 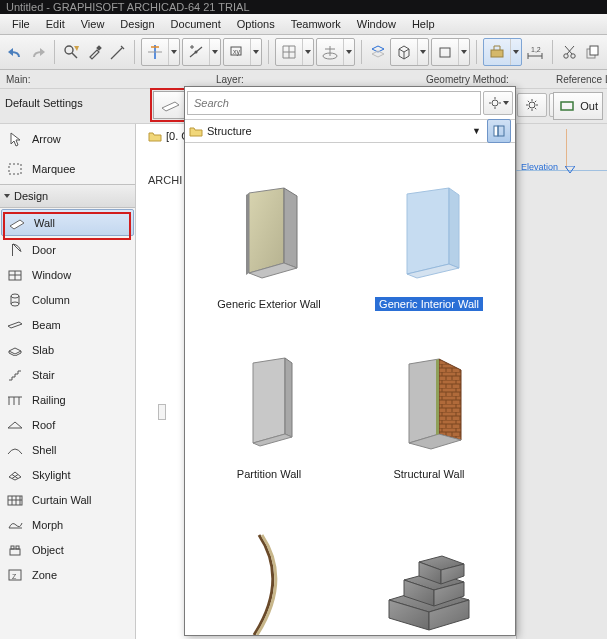 What do you see at coordinates (429, 402) in the screenshot?
I see `thumb-structural-wall: Structural Wall` at bounding box center [429, 402].